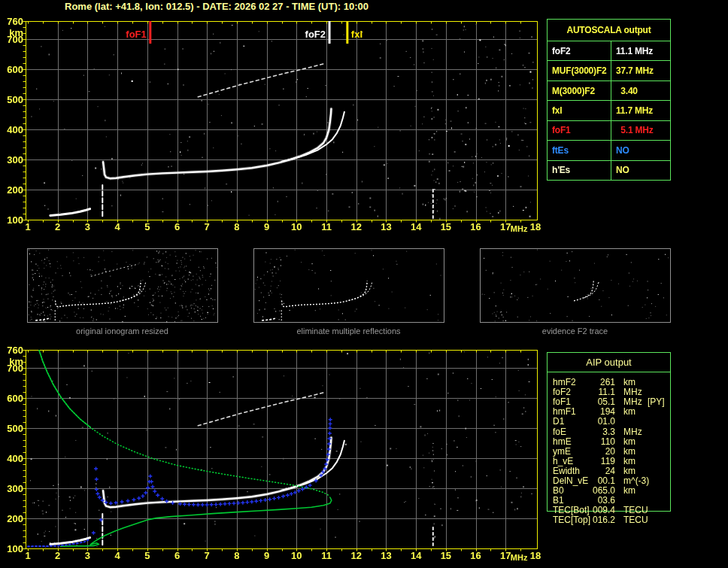 The image size is (728, 568). I want to click on aip-val: 24, so click(596, 471).